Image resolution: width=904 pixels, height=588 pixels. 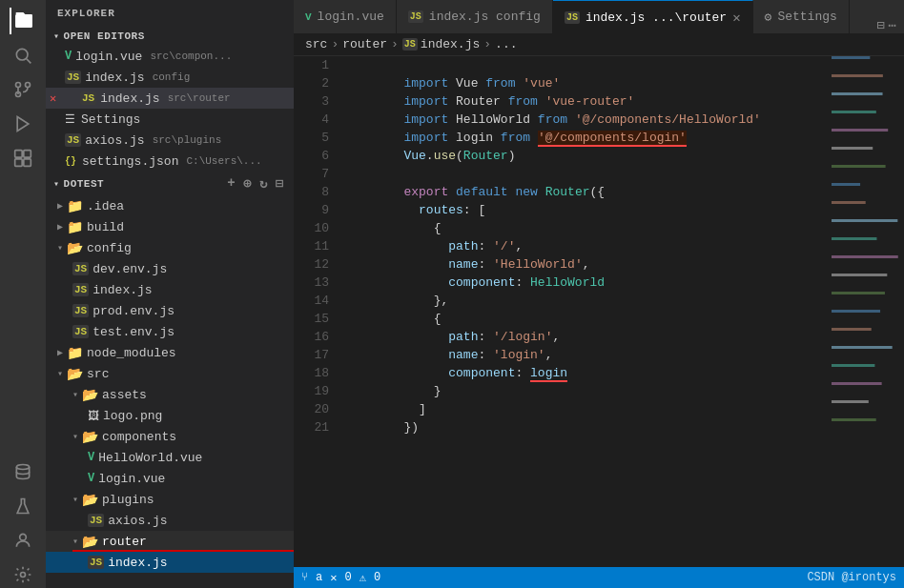 I want to click on branch-name: a, so click(x=318, y=578).